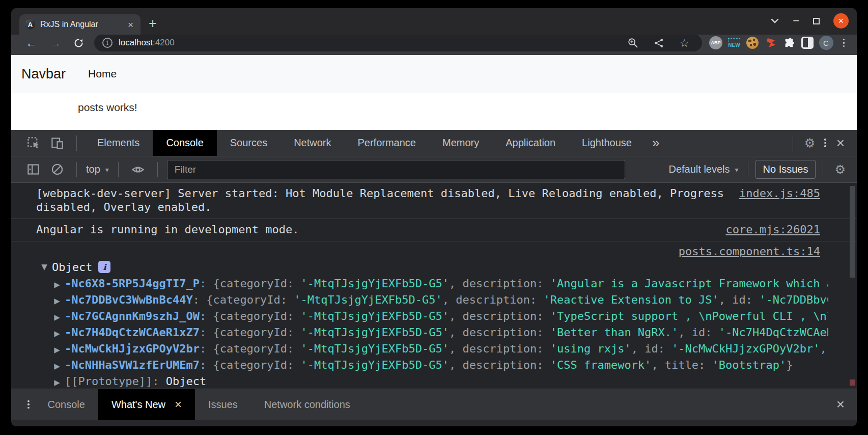 The image size is (868, 435). What do you see at coordinates (434, 103) in the screenshot?
I see `page-content-text: posts works!` at bounding box center [434, 103].